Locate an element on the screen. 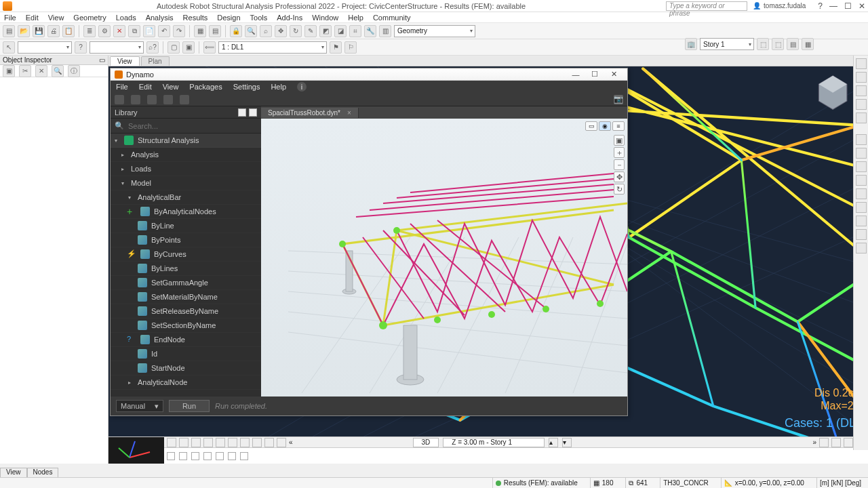  dynamo-file-tab: SpacialTrussRobot.dyn*× is located at coordinates (310, 113).